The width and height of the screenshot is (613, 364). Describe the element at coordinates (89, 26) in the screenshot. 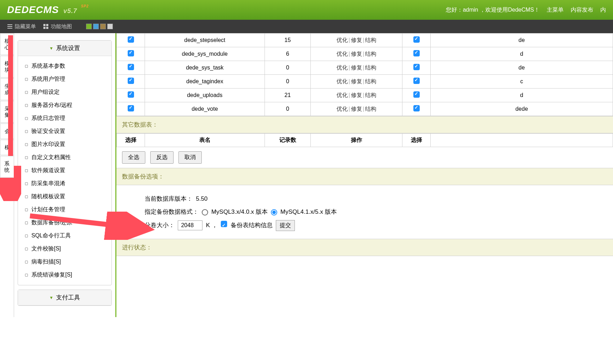

I see `theme-green` at that location.